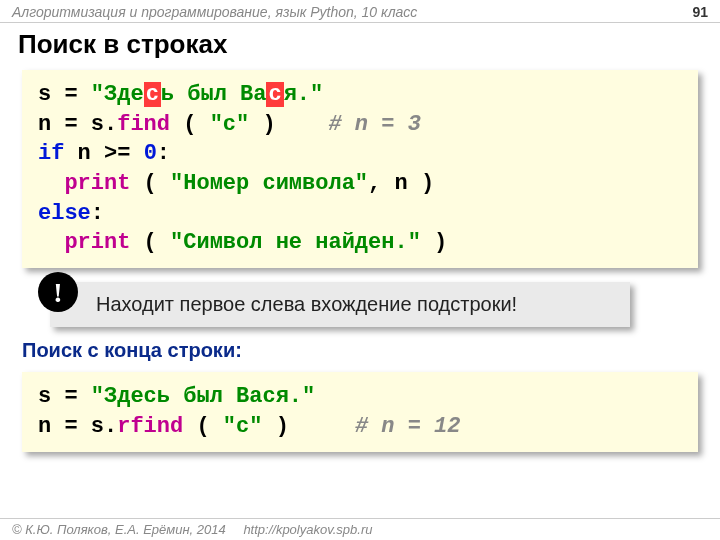 The height and width of the screenshot is (540, 720). What do you see at coordinates (700, 12) in the screenshot?
I see `page-number: 91` at bounding box center [700, 12].